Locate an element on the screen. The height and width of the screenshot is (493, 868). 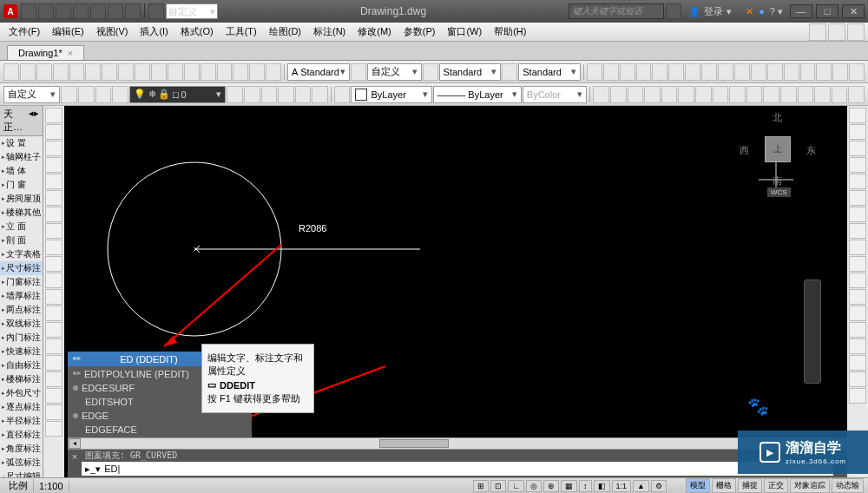
status-ortho: 正交 is located at coordinates (776, 486).